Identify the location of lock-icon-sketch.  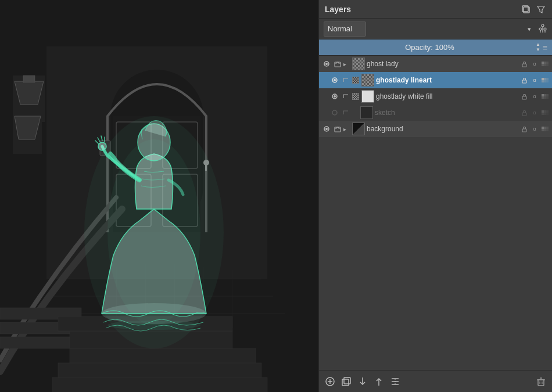
(524, 113).